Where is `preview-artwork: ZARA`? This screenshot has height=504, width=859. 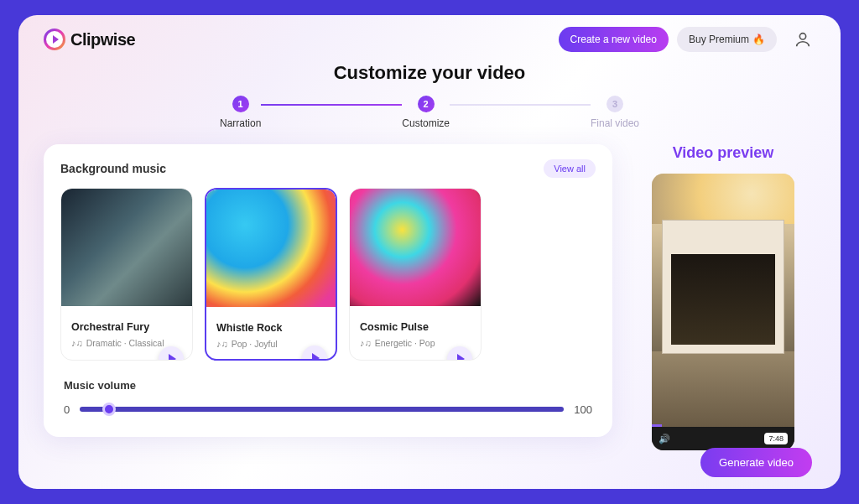
preview-artwork: ZARA is located at coordinates (723, 287).